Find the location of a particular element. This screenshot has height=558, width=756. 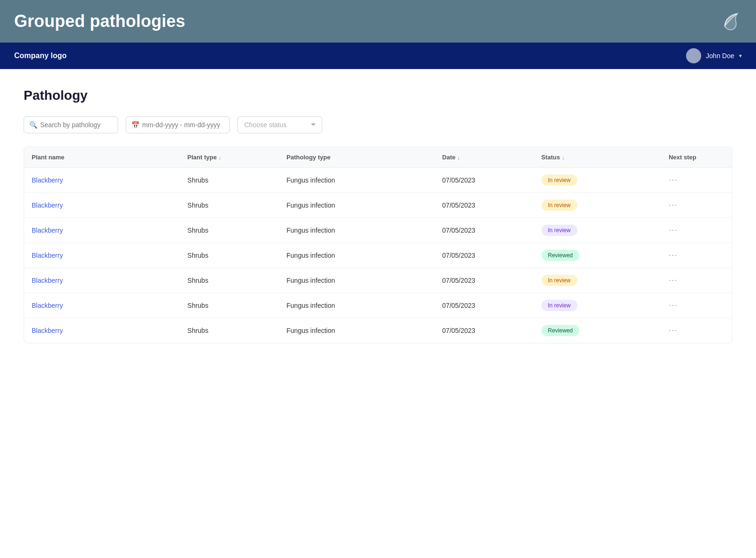

user-menu: John Doe ▾ is located at coordinates (714, 56).